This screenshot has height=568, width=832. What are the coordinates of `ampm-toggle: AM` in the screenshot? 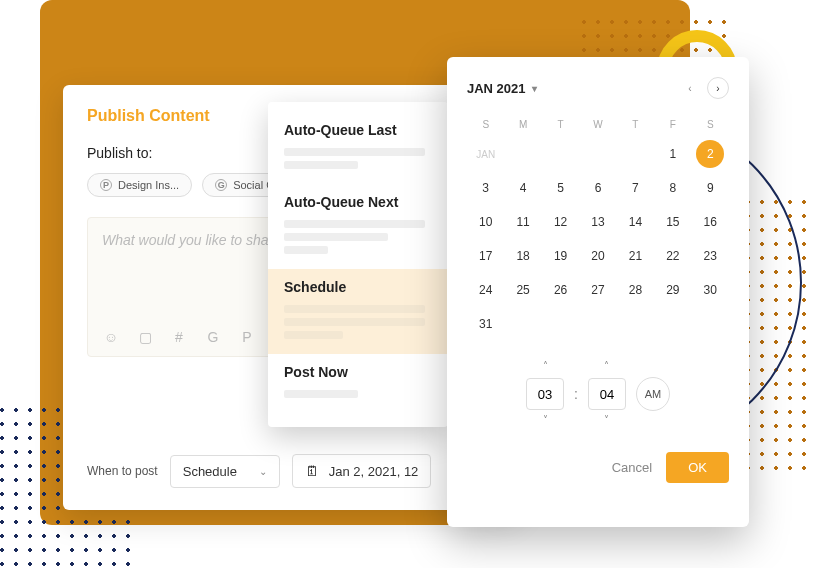 It's located at (653, 394).